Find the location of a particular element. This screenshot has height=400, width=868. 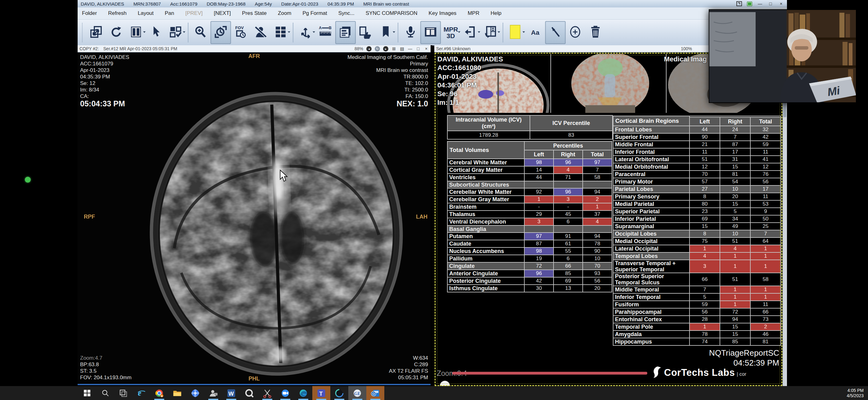

green-status-dot is located at coordinates (28, 180).